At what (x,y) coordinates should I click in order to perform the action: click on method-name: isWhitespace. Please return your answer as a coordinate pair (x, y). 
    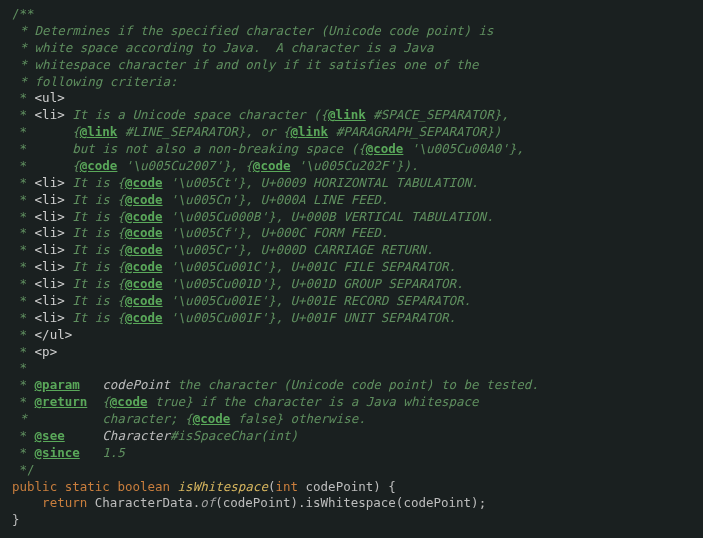
    Looking at the image, I should click on (223, 486).